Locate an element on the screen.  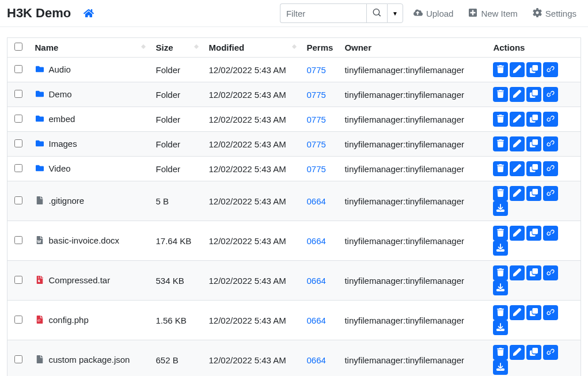
col-owner: Owner is located at coordinates (413, 48).